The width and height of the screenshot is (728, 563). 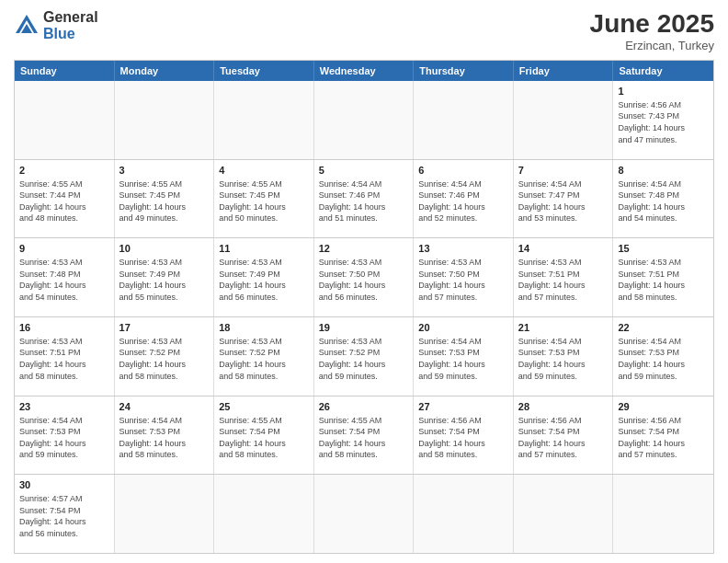 What do you see at coordinates (563, 201) in the screenshot?
I see `cell-info: Sunrise: 4:54 AMSunset: 7:47 PMDaylight:…` at bounding box center [563, 201].